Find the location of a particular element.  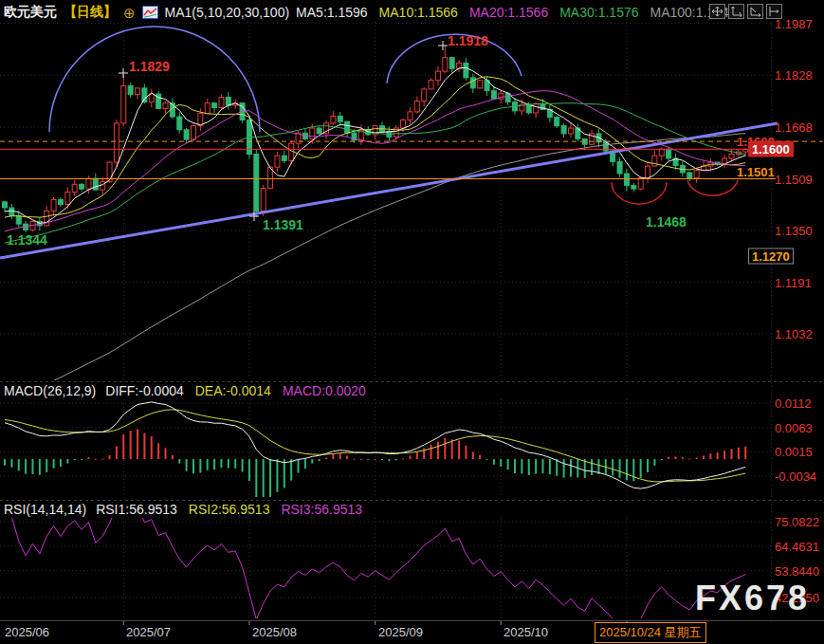

ma-value-2: MA20:1.1566 is located at coordinates (508, 12).